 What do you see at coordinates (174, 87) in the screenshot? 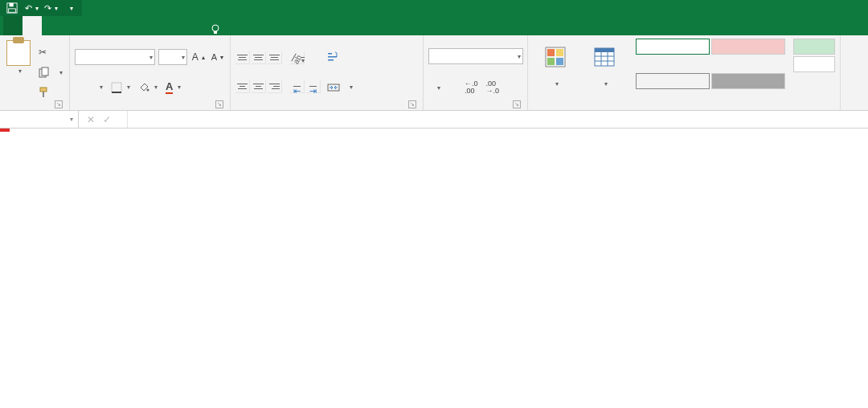
I see `font-color-button: A▾` at bounding box center [174, 87].